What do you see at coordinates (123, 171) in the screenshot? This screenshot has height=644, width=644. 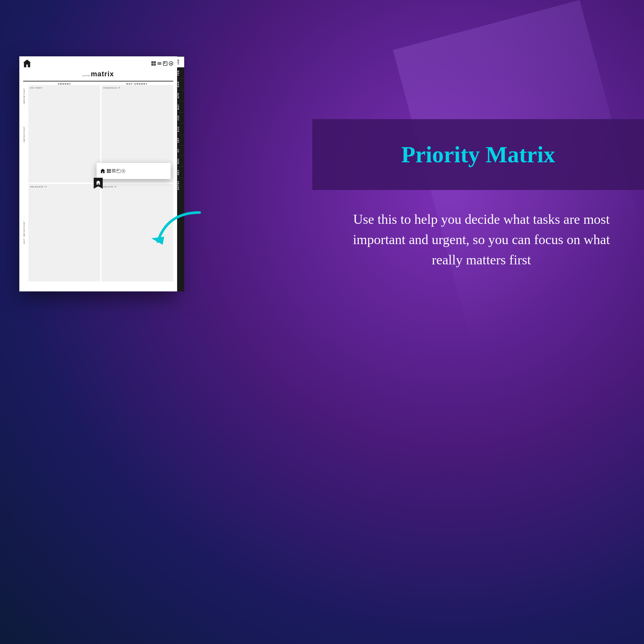 I see `snippet-settings-icon` at bounding box center [123, 171].